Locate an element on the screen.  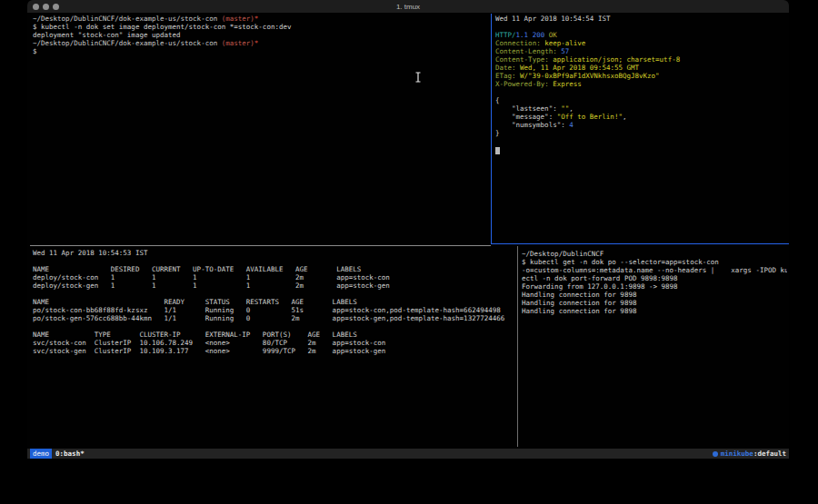
header-name: Content-Length: is located at coordinates (528, 51).